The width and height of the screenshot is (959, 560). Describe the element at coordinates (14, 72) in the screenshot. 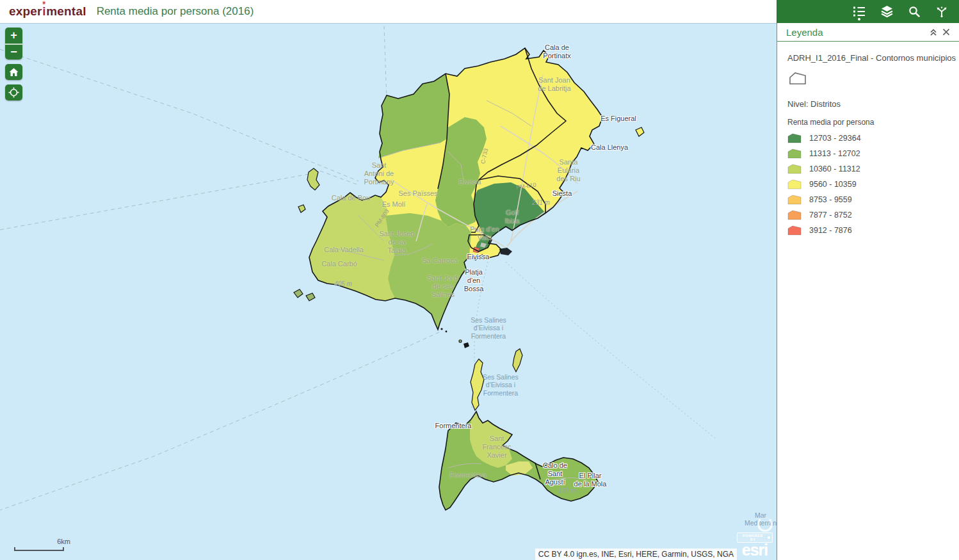

I see `home-icon` at that location.